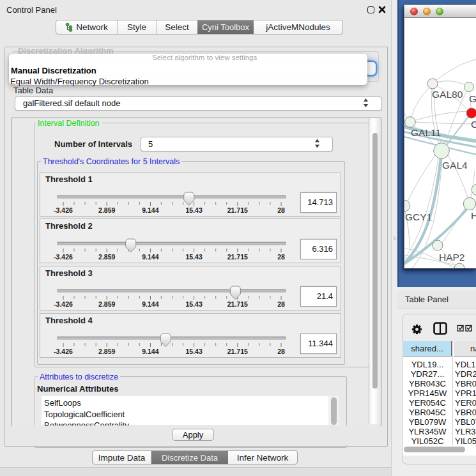 This screenshot has height=476, width=476. Describe the element at coordinates (455, 165) in the screenshot. I see `svg-text: GAL4` at that location.